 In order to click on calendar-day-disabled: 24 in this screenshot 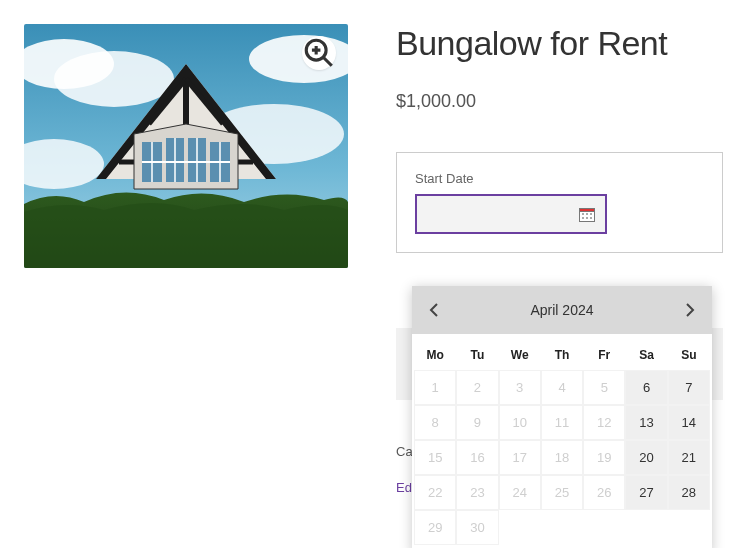, I will do `click(520, 492)`.